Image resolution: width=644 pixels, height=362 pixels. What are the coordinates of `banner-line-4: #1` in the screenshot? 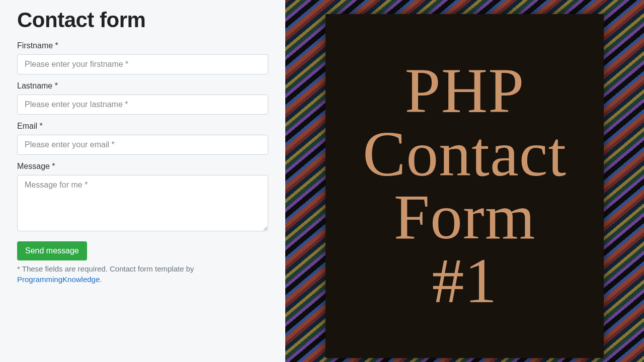 It's located at (465, 281).